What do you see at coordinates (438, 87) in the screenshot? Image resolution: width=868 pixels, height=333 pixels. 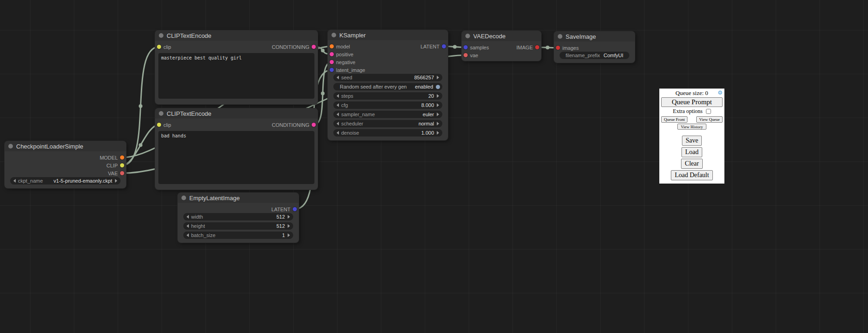 I see `toggle-on-icon` at bounding box center [438, 87].